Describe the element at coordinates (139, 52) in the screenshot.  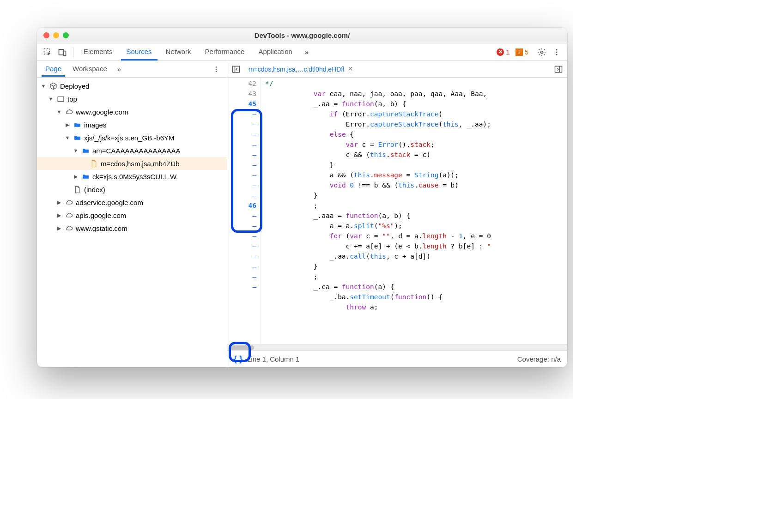
I see `tab-sources: Sources` at that location.